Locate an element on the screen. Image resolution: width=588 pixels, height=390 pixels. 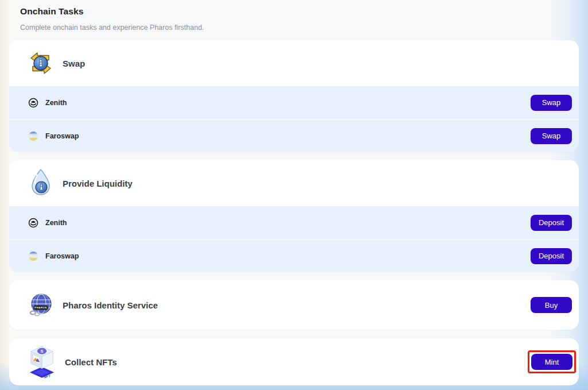
page-header: Onchain Tasks Complete onchain tasks and… is located at coordinates (294, 20).